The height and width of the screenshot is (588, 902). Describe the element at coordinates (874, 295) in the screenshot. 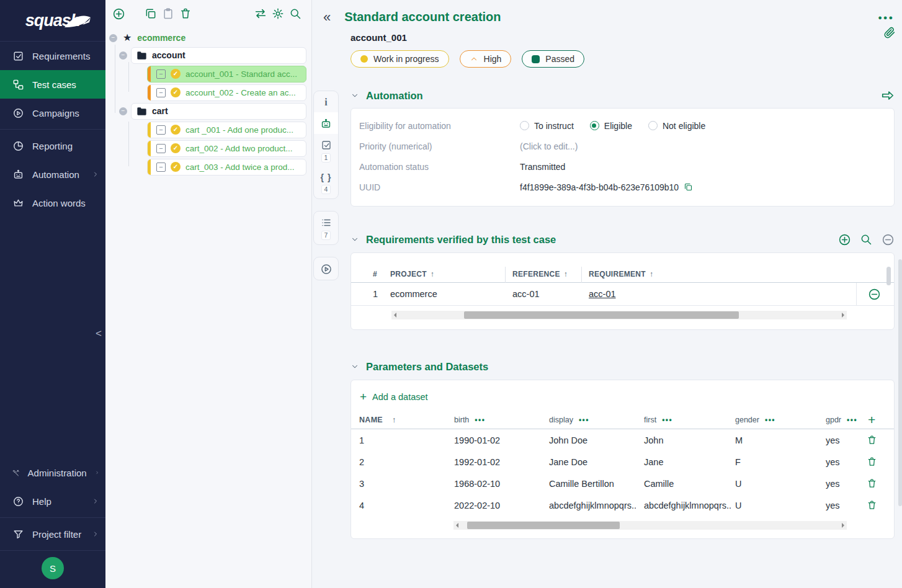

I see `unlink-requirement-icon` at that location.